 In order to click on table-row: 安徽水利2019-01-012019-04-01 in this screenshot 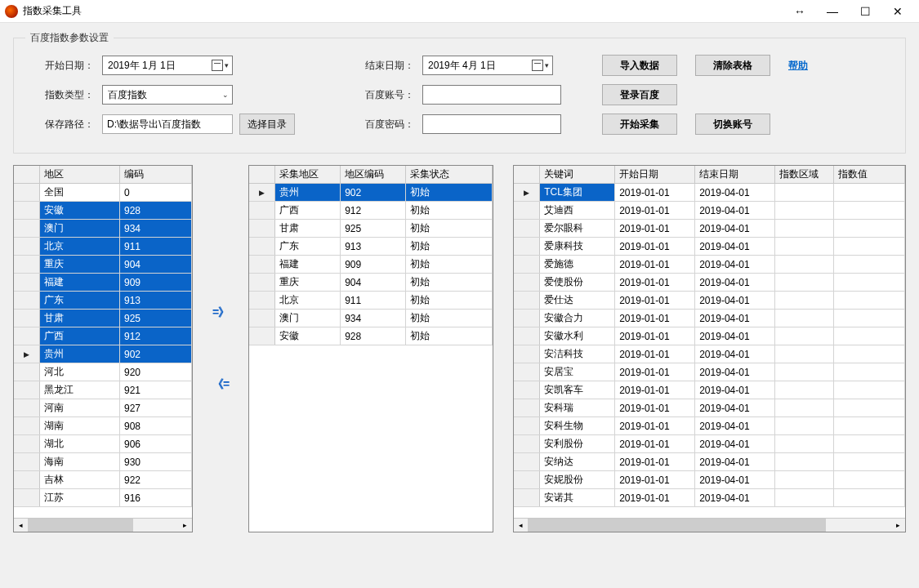, I will do `click(709, 336)`.